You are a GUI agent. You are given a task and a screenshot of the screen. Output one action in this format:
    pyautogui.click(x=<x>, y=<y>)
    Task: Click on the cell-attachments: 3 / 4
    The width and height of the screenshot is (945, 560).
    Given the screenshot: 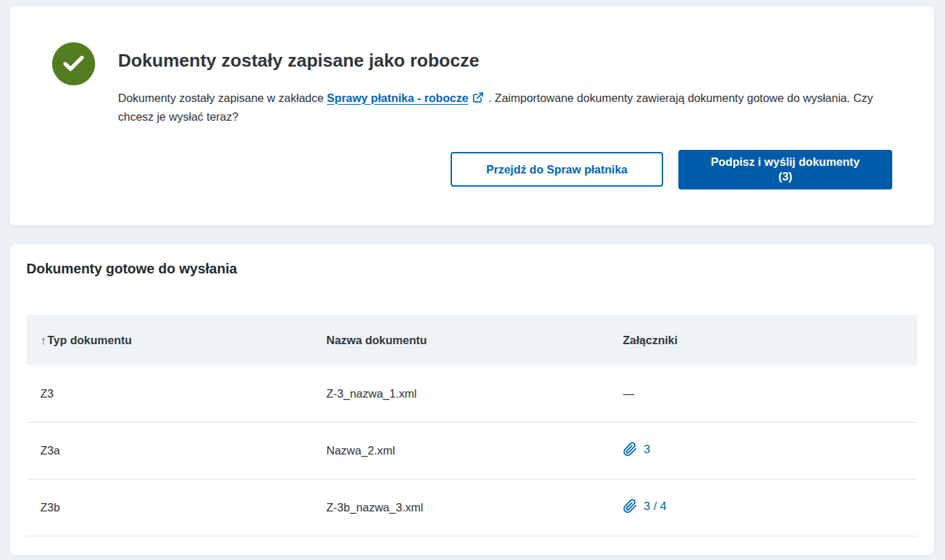 What is the action you would take?
    pyautogui.click(x=770, y=508)
    